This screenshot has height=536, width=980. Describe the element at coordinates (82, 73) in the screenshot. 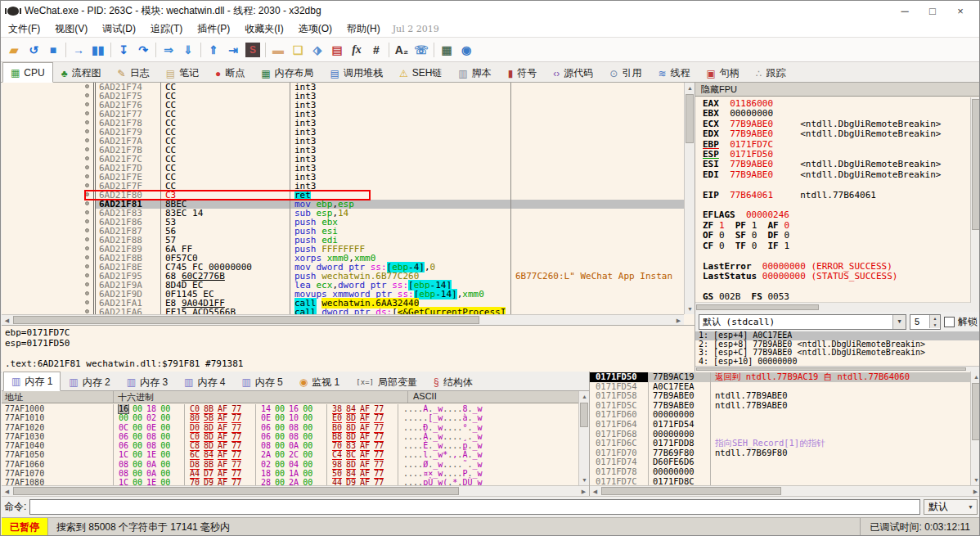

I see `tab-graph: ♣流程图` at that location.